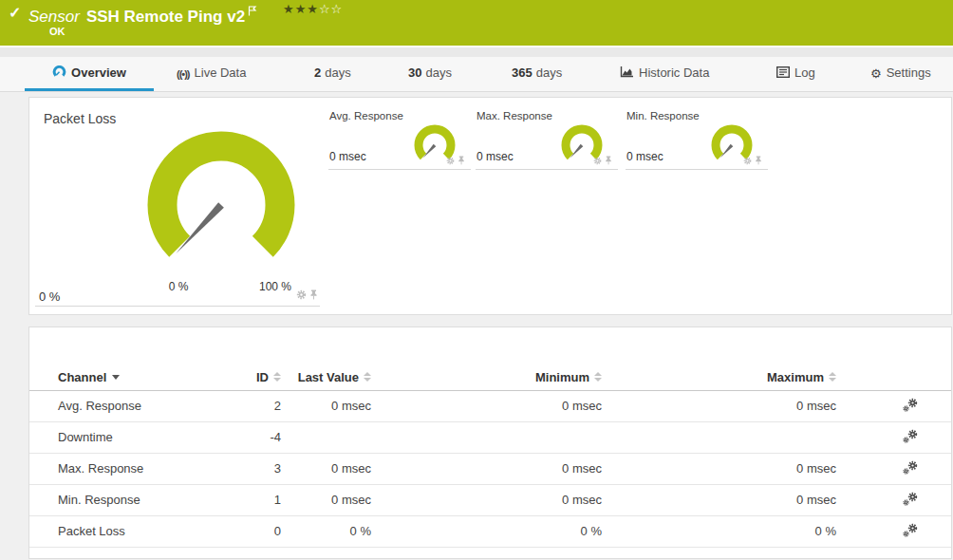  Describe the element at coordinates (89, 74) in the screenshot. I see `tab-overview: Overview` at that location.